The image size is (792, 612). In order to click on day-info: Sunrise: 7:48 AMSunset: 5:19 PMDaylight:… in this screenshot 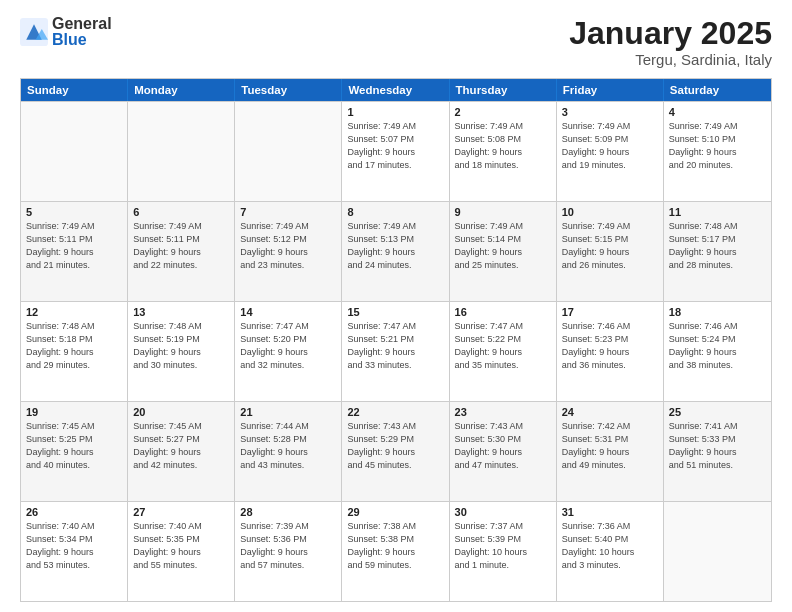, I will do `click(181, 346)`.